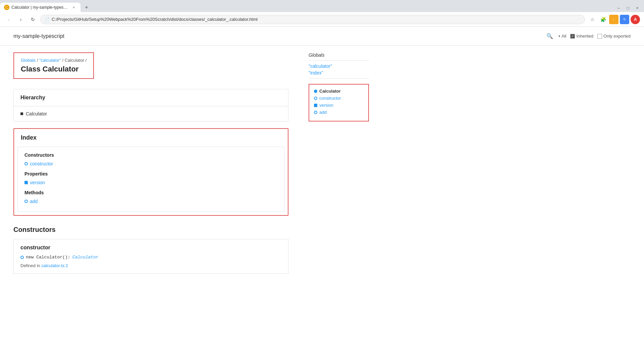  Describe the element at coordinates (323, 112) in the screenshot. I see `sidebar-add-link: add` at that location.